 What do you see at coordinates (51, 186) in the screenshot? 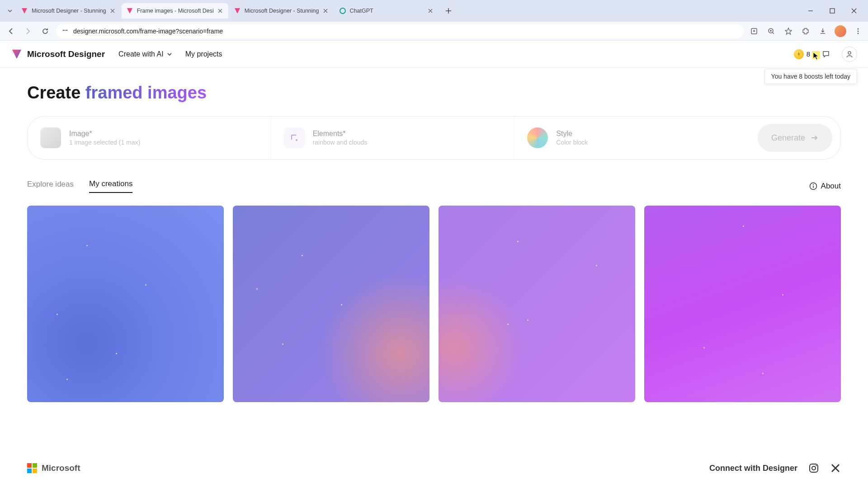
I see `tab-explore-ideas: Explore ideas` at bounding box center [51, 186].